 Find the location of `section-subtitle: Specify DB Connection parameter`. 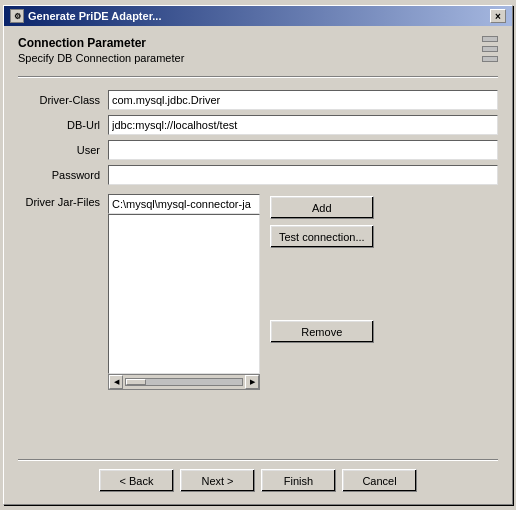

section-subtitle: Specify DB Connection parameter is located at coordinates (258, 58).